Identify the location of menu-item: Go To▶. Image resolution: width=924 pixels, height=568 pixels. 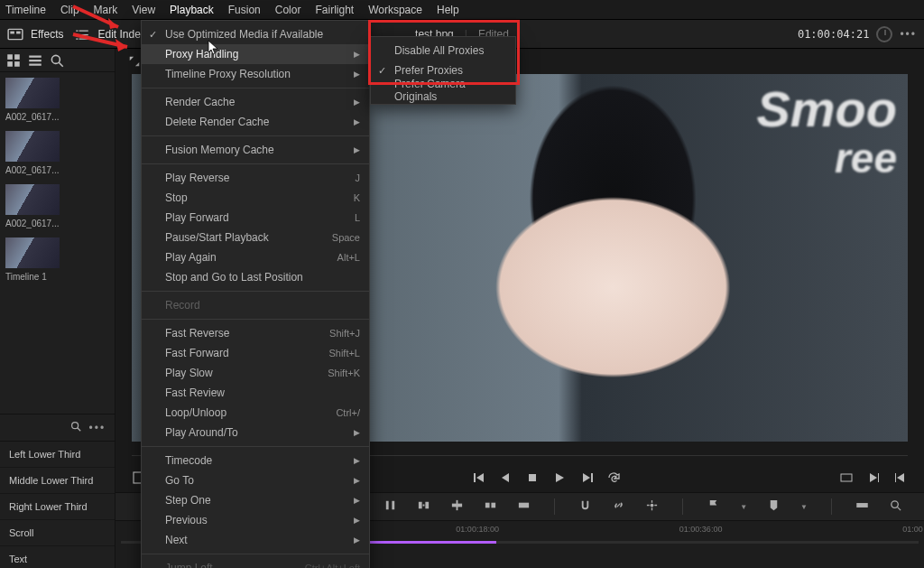
(255, 480).